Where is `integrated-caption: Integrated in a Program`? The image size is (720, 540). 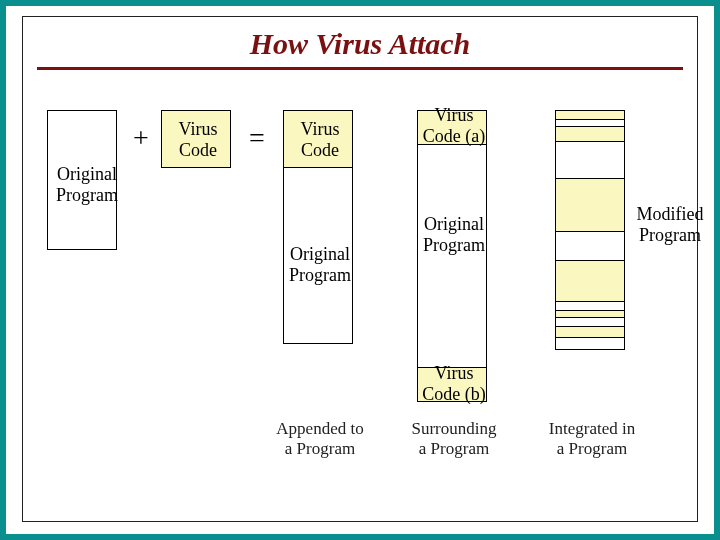
integrated-caption: Integrated in a Program is located at coordinates (592, 438).